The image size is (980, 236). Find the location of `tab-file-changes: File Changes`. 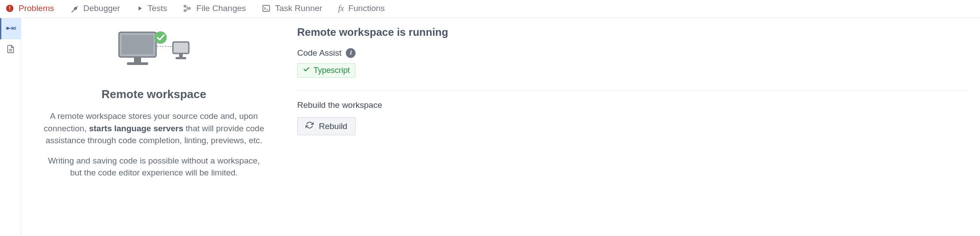

tab-file-changes: File Changes is located at coordinates (214, 8).